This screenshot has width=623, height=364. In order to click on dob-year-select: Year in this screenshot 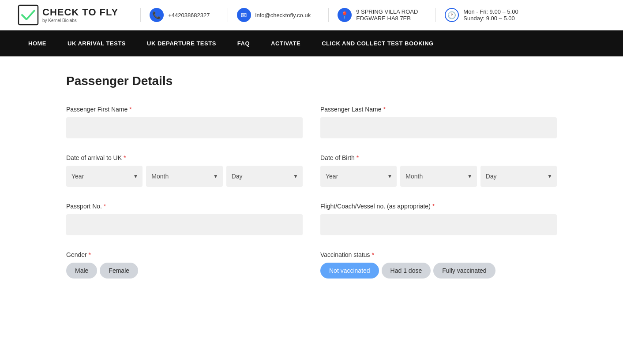, I will do `click(358, 176)`.